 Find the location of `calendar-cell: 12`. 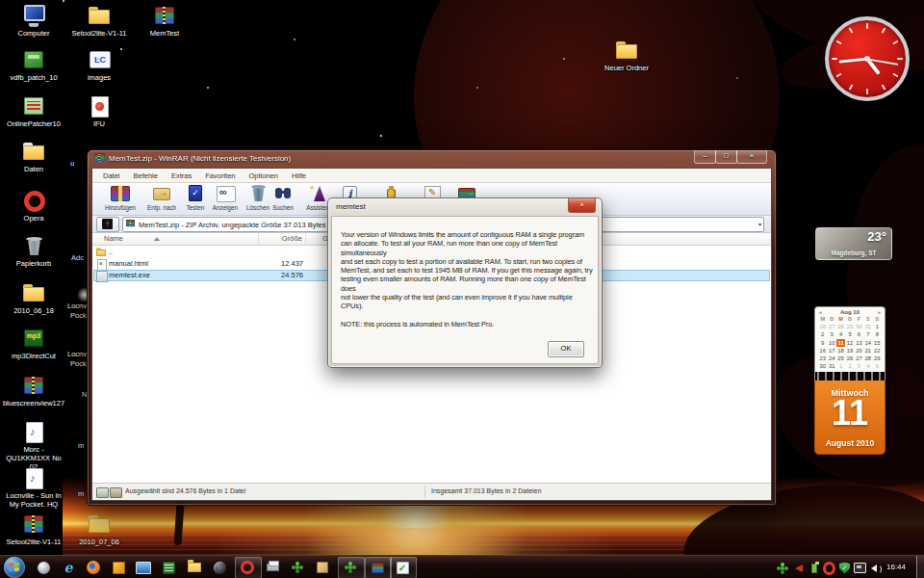

calendar-cell: 12 is located at coordinates (849, 343).